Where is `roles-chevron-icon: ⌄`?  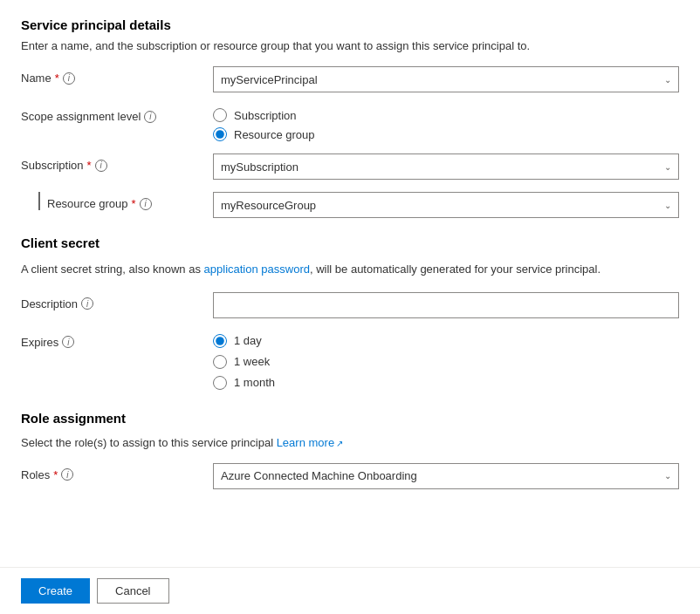 roles-chevron-icon: ⌄ is located at coordinates (668, 476).